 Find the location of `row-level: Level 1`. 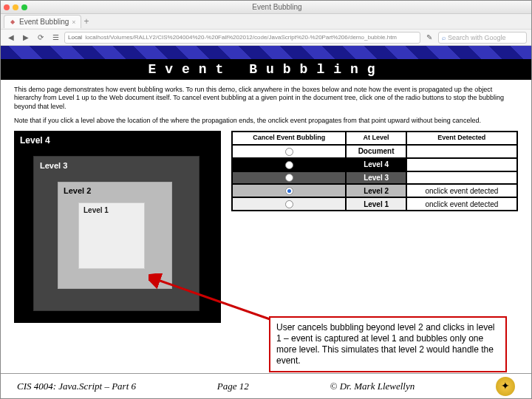

row-level: Level 1 is located at coordinates (375, 204).